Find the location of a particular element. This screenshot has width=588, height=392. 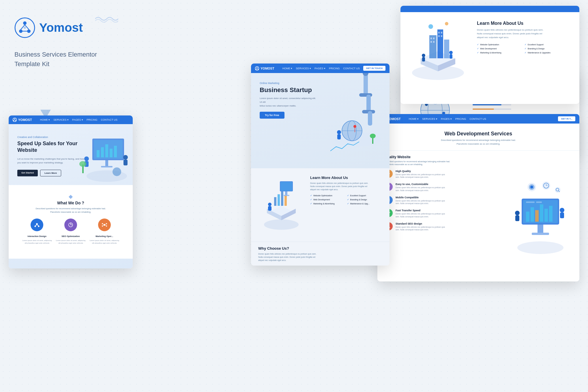

quality-section: Quality Website Described questions for … is located at coordinates (478, 206).